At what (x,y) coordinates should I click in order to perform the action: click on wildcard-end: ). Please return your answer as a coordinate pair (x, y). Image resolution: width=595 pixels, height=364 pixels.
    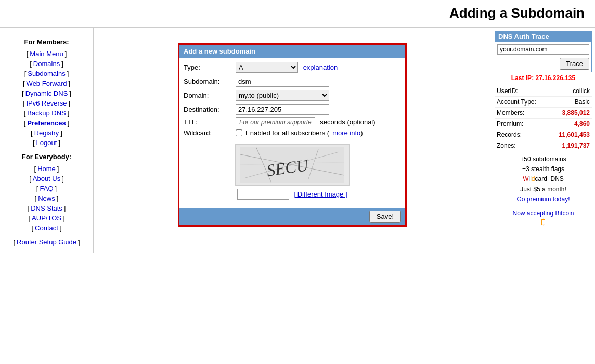
    Looking at the image, I should click on (361, 133).